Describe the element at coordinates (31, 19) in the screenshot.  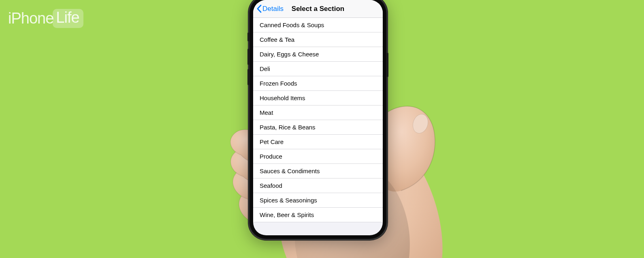
I see `watermark-left: iPhone` at that location.